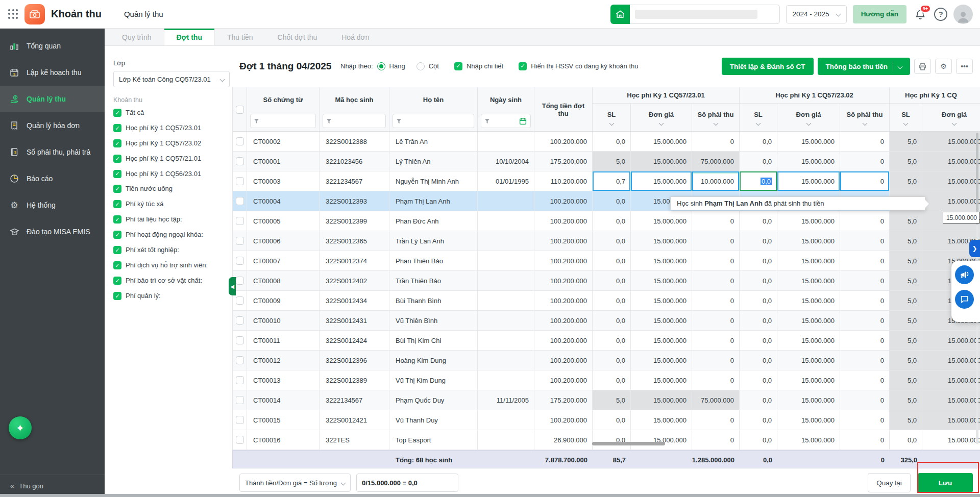 This screenshot has height=497, width=980. I want to click on cell-student-code: 322S0012396, so click(354, 360).